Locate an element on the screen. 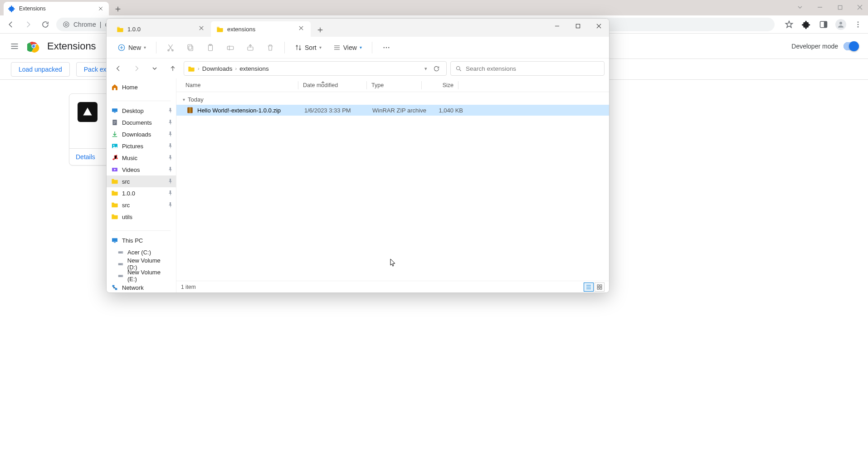  menu-icon is located at coordinates (15, 46).